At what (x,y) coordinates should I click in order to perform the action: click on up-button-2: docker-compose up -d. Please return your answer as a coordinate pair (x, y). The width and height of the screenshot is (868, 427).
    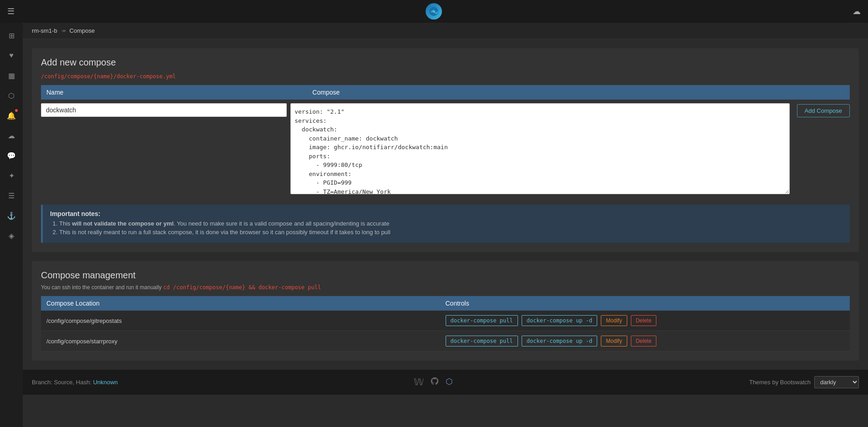
    Looking at the image, I should click on (560, 341).